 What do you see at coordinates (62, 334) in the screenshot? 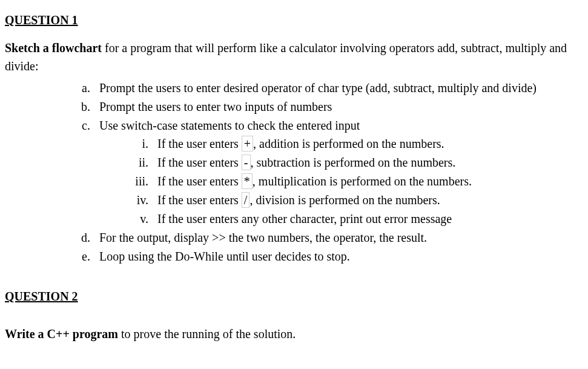
I see `q2-body-bold: Write a C++ program` at bounding box center [62, 334].